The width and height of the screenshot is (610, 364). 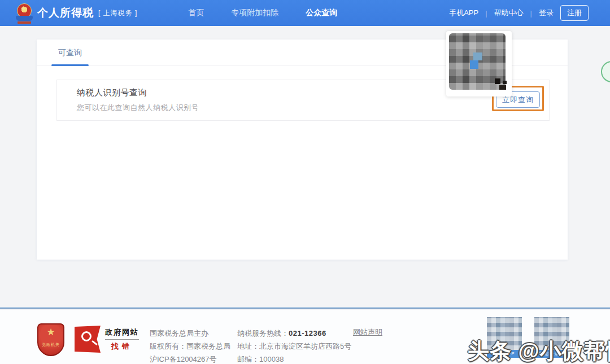 What do you see at coordinates (479, 64) in the screenshot?
I see `qr-popup` at bounding box center [479, 64].